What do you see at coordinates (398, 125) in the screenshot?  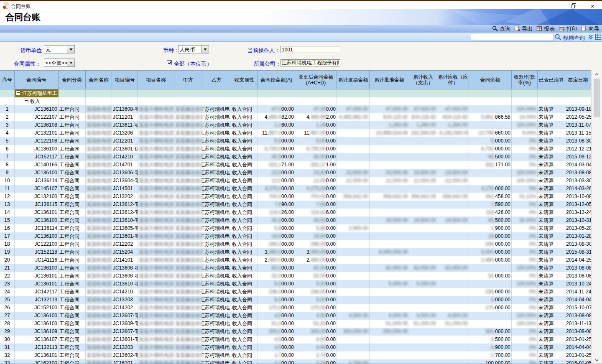 I see `redacted-text: 1,260.00` at bounding box center [398, 125].